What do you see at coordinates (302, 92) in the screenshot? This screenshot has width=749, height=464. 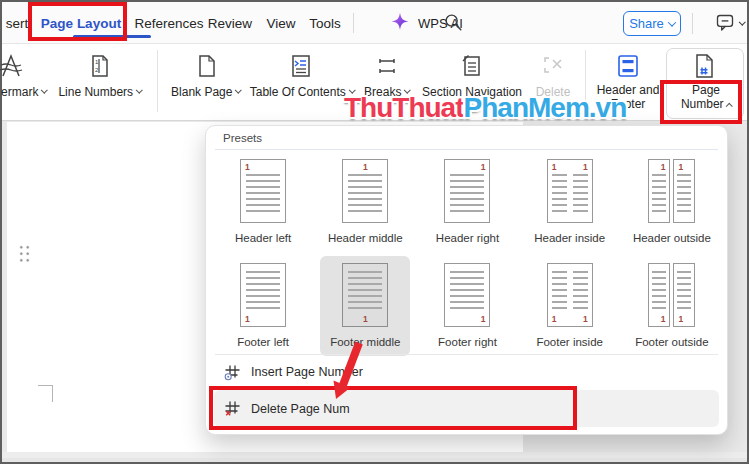 I see `table-of-contents-button: Table Of Contents` at bounding box center [302, 92].